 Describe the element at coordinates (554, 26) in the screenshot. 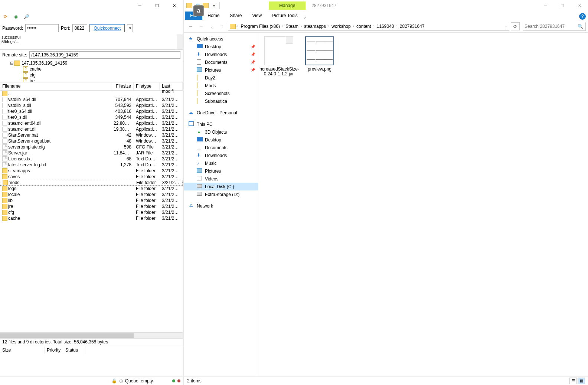

I see `search-input` at that location.